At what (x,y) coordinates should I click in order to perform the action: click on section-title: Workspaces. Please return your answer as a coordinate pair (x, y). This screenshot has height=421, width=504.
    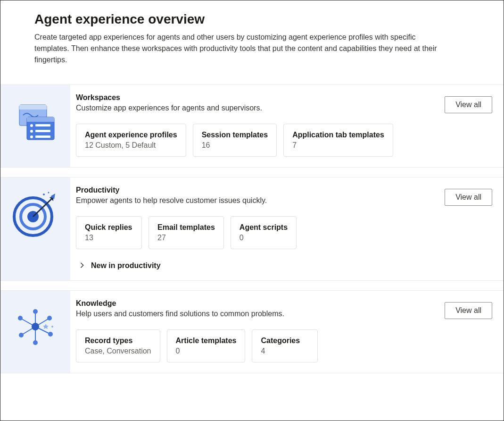
    Looking at the image, I should click on (169, 98).